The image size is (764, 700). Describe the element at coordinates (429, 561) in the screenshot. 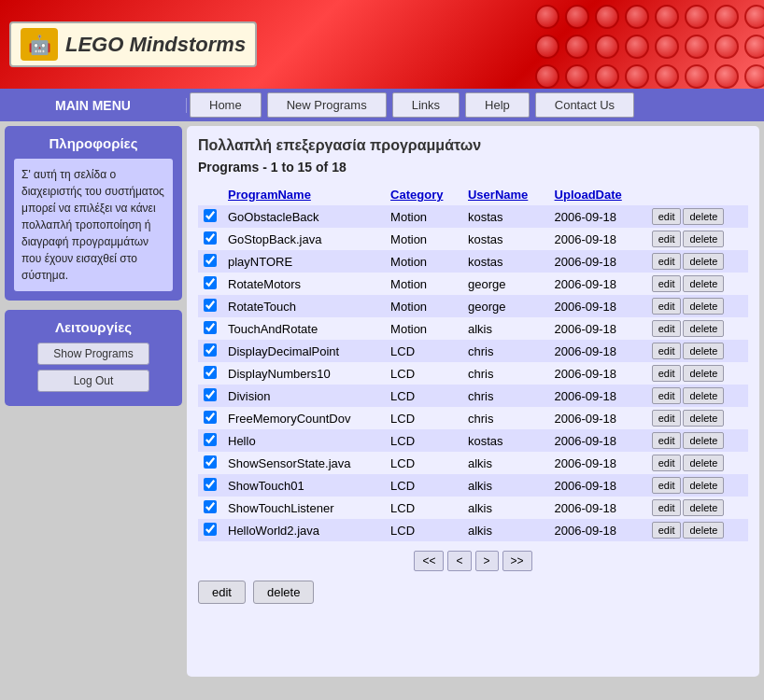

I see `page-first: <<` at that location.